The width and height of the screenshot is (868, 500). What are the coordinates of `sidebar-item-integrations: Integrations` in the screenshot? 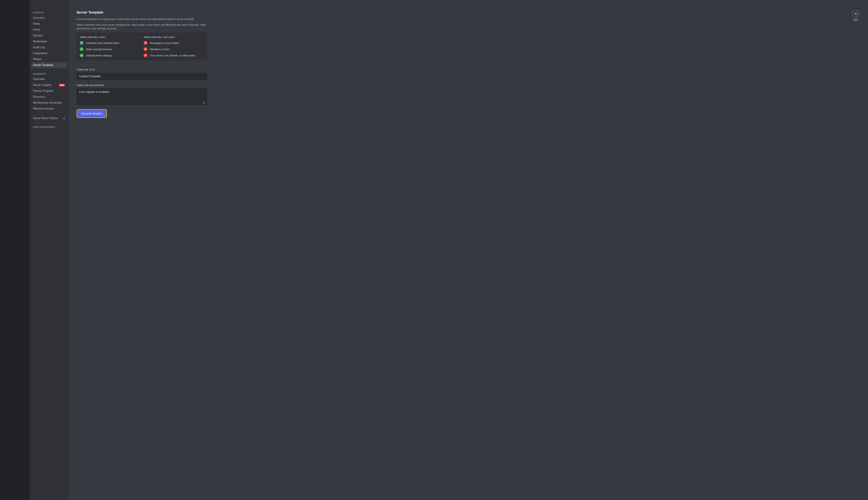 It's located at (49, 54).